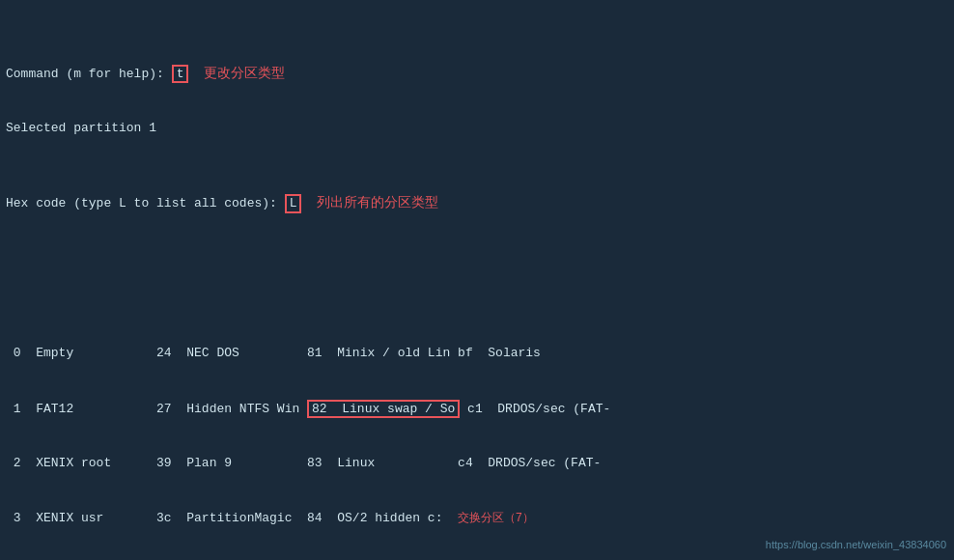 The image size is (954, 560). What do you see at coordinates (477, 129) in the screenshot?
I see `selected-partition-line: Selected partition 1` at bounding box center [477, 129].